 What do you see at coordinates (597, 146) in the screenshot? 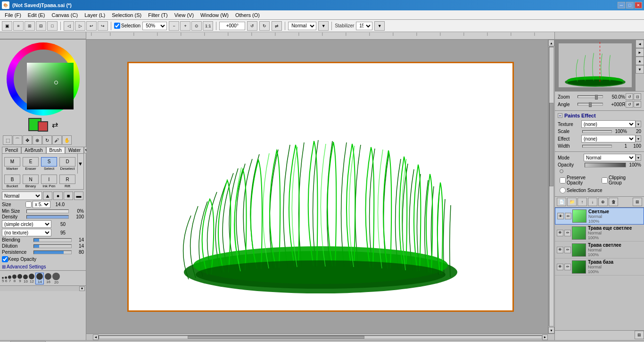
I see `width-pe-slider` at bounding box center [597, 146].